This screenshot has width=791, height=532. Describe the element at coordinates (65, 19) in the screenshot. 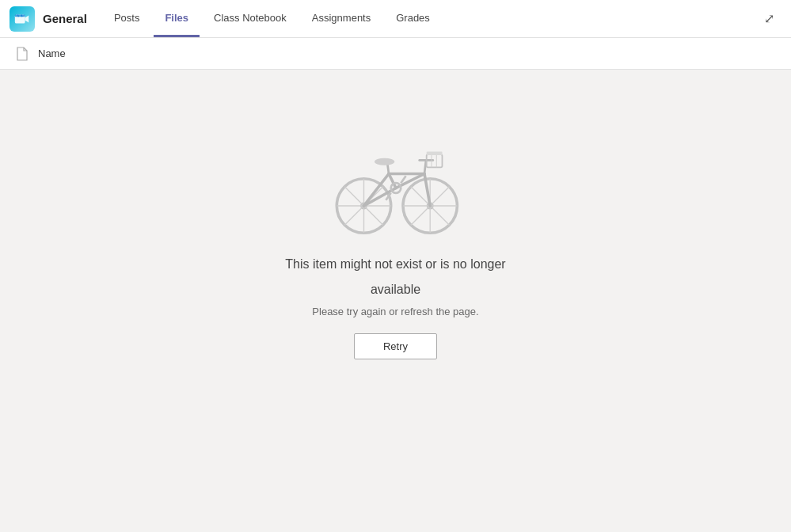

I see `channel-name: General` at that location.